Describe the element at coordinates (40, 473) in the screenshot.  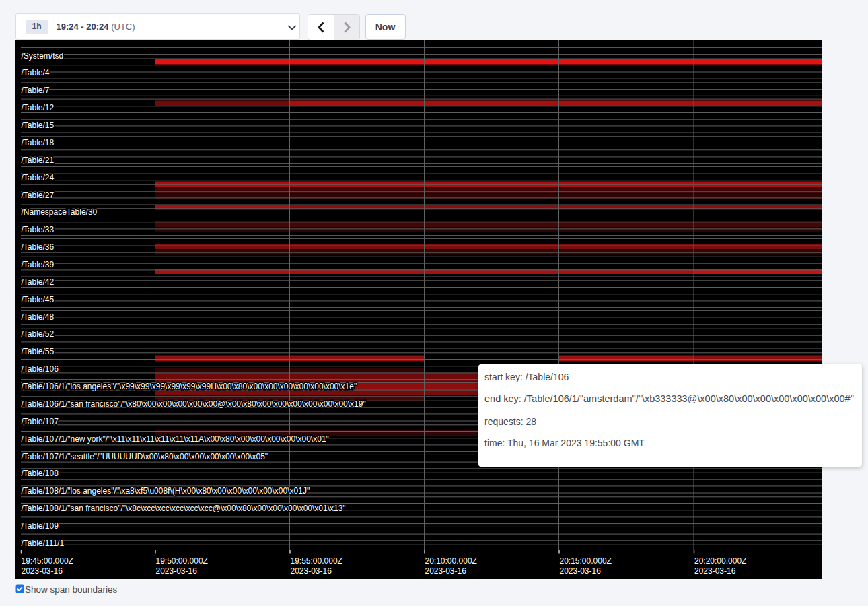
I see `svg-text: /Table/108` at that location.